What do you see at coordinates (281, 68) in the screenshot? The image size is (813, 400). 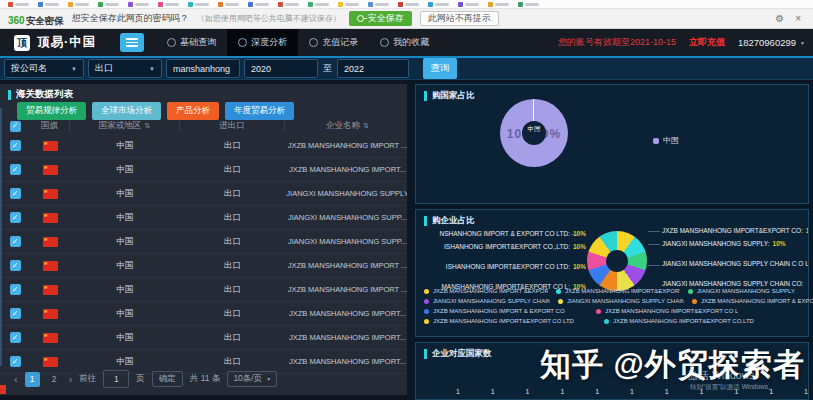 I see `year-from-input` at bounding box center [281, 68].